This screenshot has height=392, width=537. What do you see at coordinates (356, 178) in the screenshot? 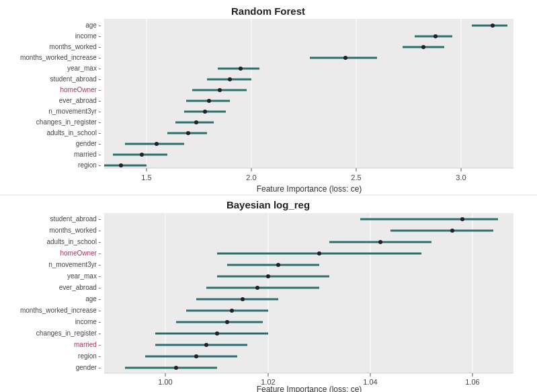
I see `chart1-xlabel-3: 2.5` at bounding box center [356, 178].